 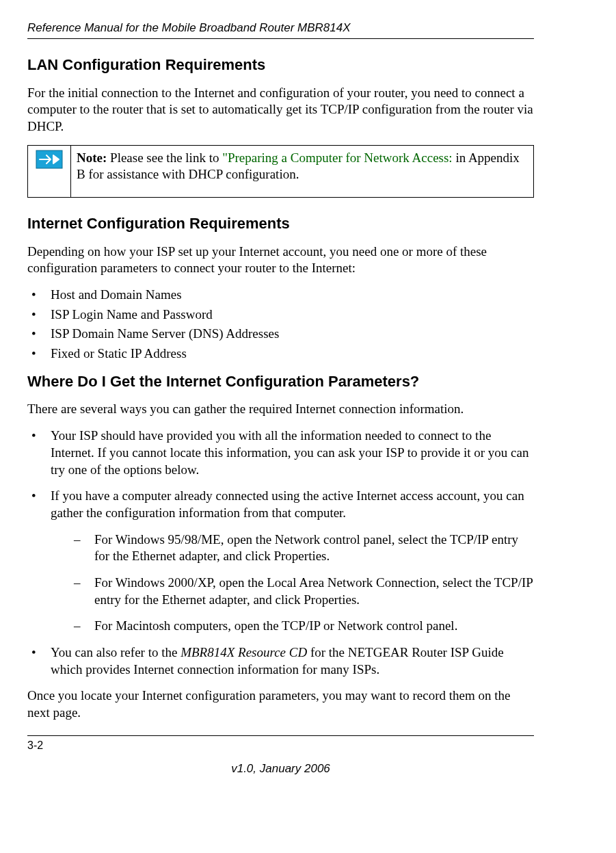 I want to click on sub-list-item: For Macintosh computers, open the TCP/IP…, so click(x=293, y=627).